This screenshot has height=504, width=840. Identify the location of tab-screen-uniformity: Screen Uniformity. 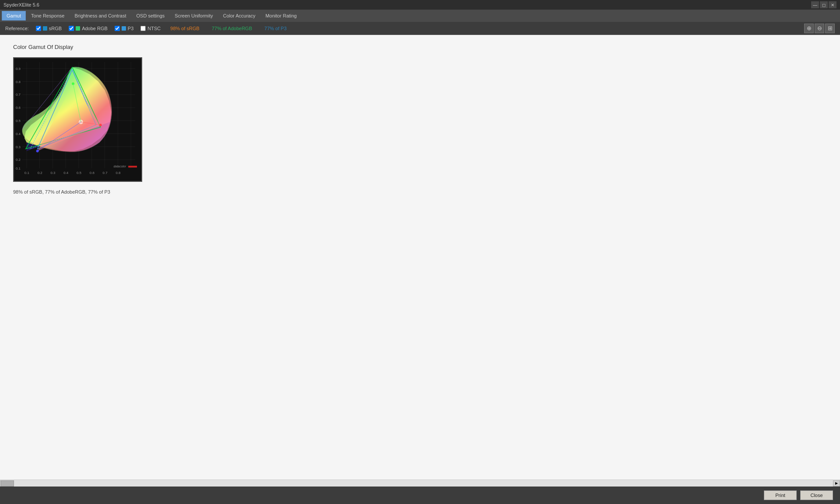
(193, 16).